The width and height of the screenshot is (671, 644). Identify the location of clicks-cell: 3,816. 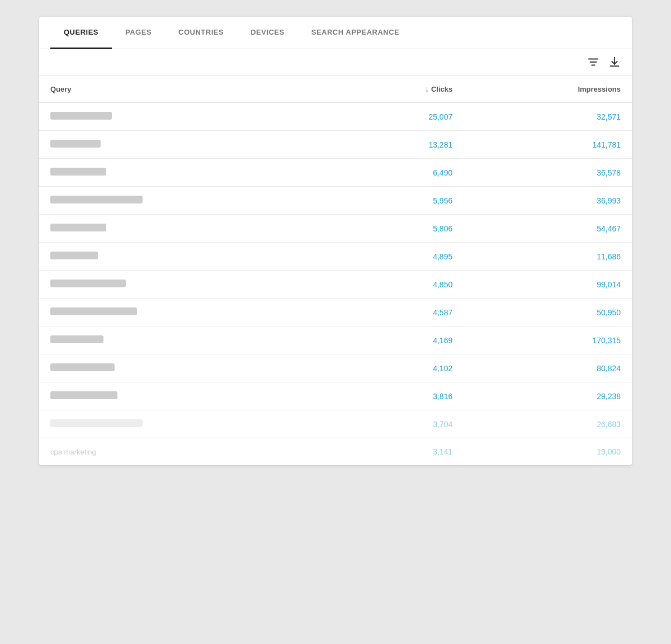
(399, 396).